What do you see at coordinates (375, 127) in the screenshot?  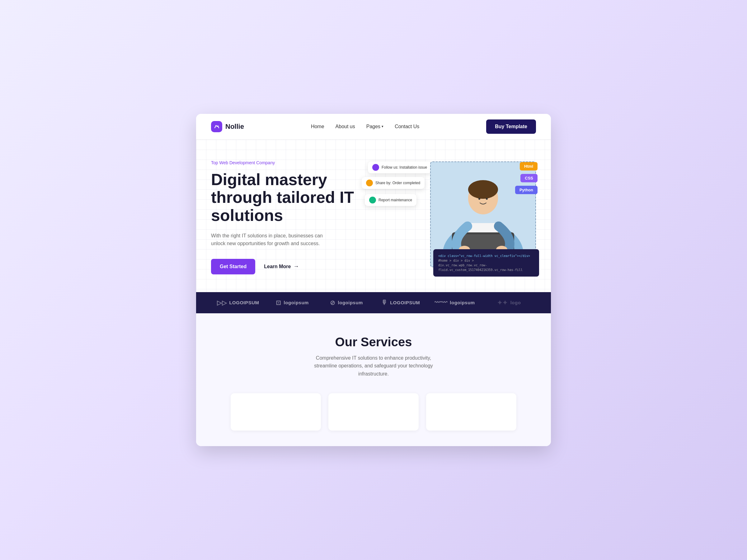 I see `nav-pages: Pages ▾` at bounding box center [375, 127].